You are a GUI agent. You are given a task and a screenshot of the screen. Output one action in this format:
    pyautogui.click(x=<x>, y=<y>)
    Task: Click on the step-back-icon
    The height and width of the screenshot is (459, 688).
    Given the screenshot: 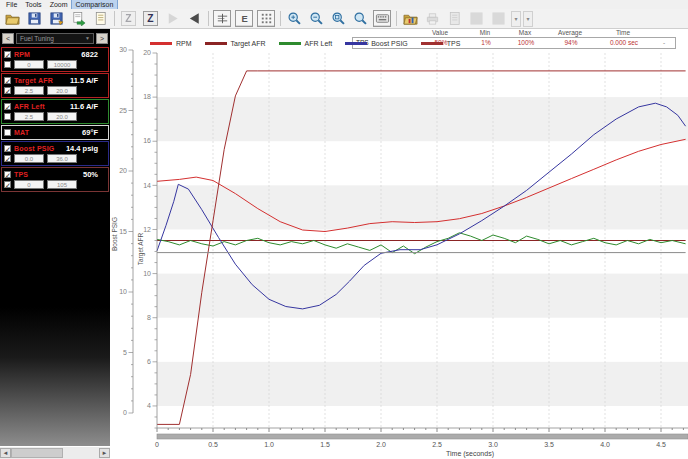 What is the action you would take?
    pyautogui.click(x=194, y=18)
    